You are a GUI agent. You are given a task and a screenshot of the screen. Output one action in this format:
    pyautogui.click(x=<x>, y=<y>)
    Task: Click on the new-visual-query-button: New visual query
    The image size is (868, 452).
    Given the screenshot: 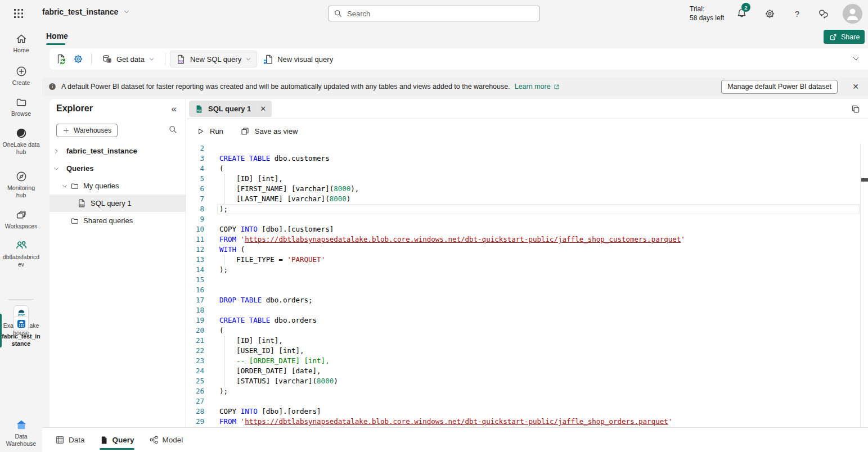 What is the action you would take?
    pyautogui.click(x=298, y=59)
    